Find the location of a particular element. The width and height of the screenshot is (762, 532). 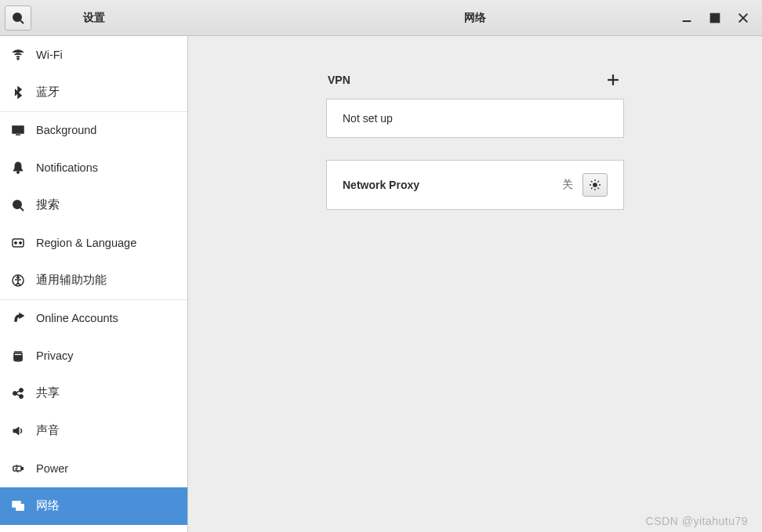

sidebar-item-accessibility: 通用辅助功能 is located at coordinates (94, 280).